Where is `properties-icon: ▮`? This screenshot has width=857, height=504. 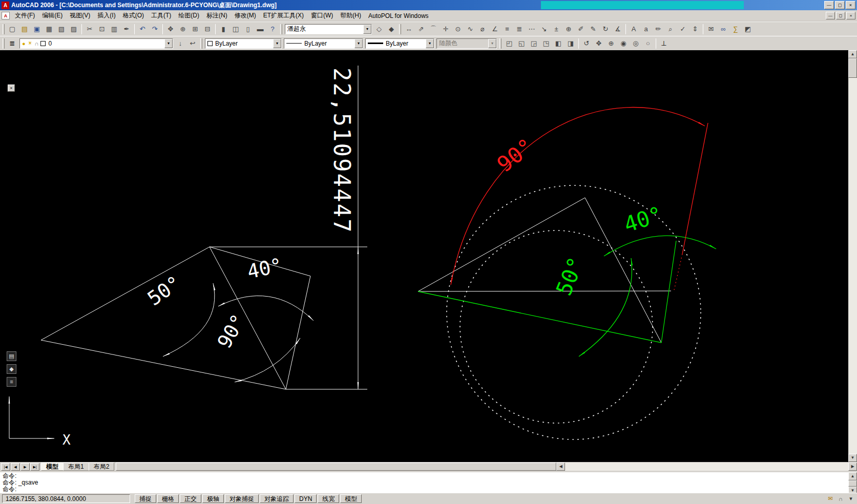 properties-icon: ▮ is located at coordinates (223, 29).